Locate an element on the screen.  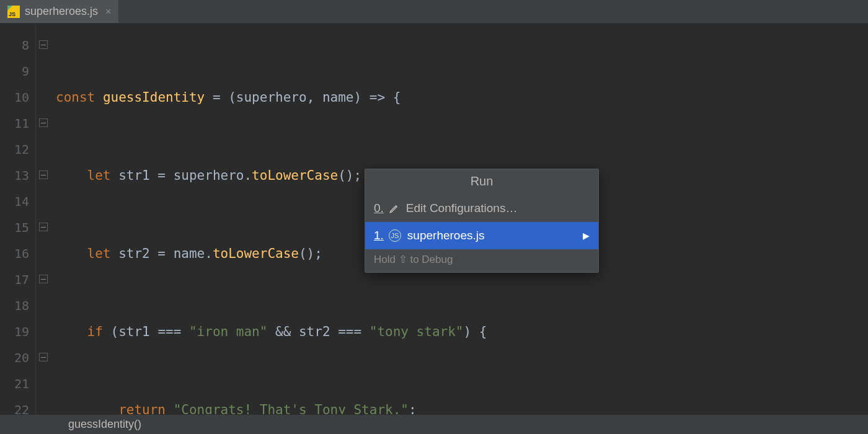
code-line: const guessIdentity = (superhero, name) … is located at coordinates (459, 97).